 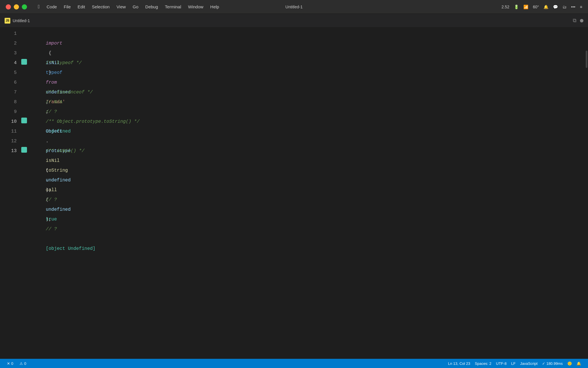 What do you see at coordinates (52, 7) in the screenshot?
I see `menu-code: Code` at bounding box center [52, 7].